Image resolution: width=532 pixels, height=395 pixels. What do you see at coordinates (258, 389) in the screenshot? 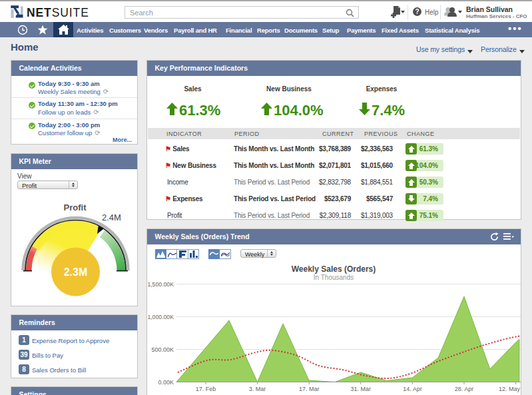
I see `svg-text: 3. Mar` at bounding box center [258, 389].